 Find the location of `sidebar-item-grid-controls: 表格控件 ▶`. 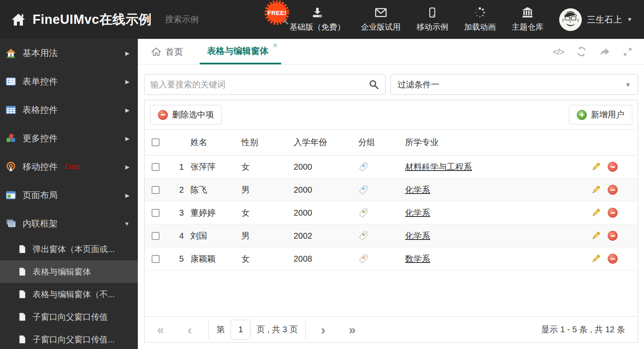

sidebar-item-grid-controls: 表格控件 ▶ is located at coordinates (69, 110).